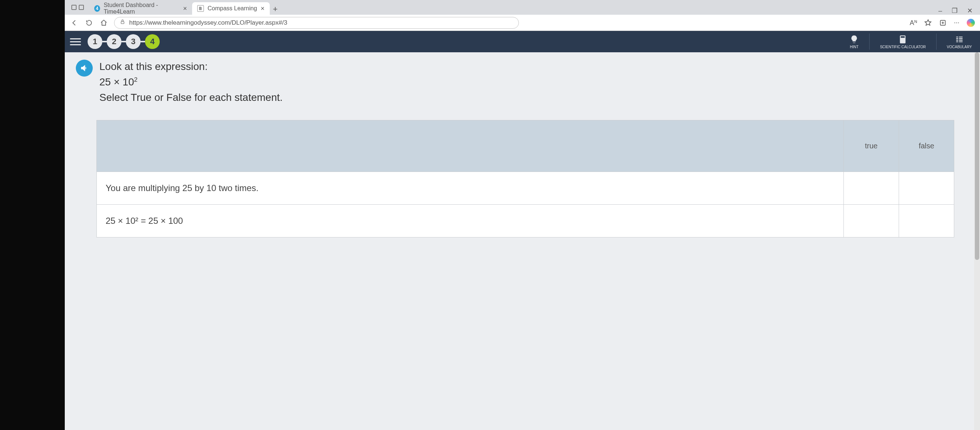  What do you see at coordinates (95, 42) in the screenshot?
I see `step-1: 1` at bounding box center [95, 42].